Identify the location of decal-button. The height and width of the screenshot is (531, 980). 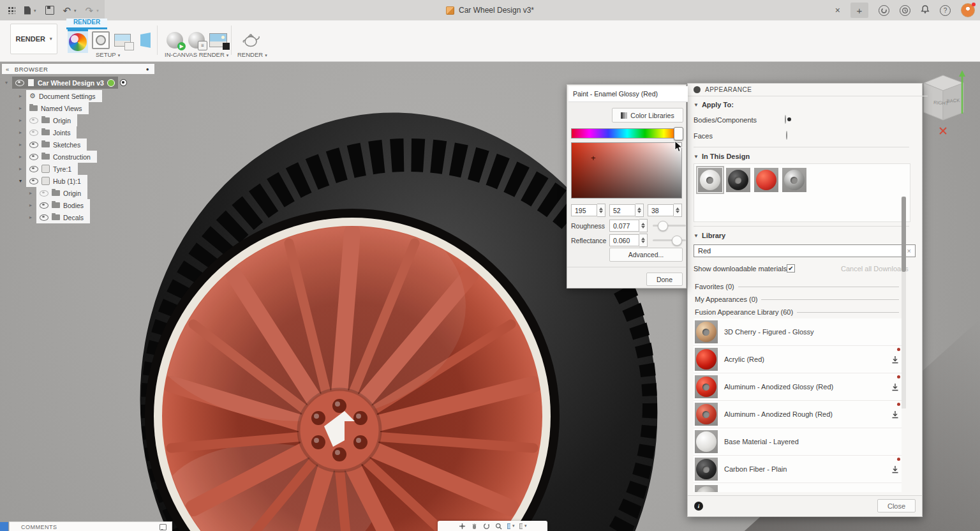
(145, 40).